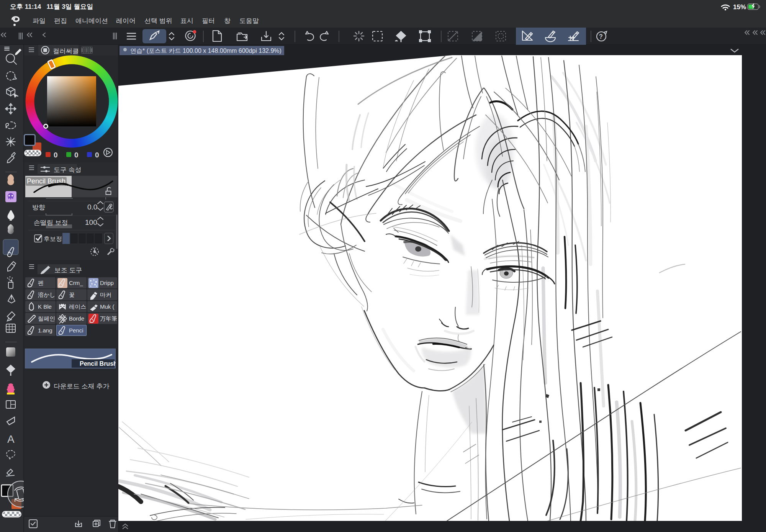 This screenshot has width=766, height=532. I want to click on svg-text: A, so click(11, 439).